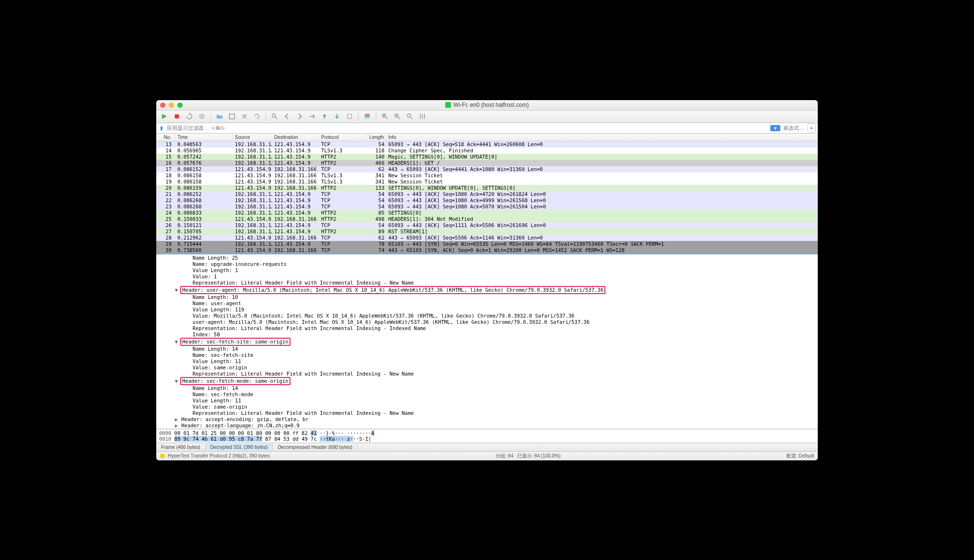 Image resolution: width=974 pixels, height=560 pixels. I want to click on packet-row: 150.057242192.168.31.1…121.43.154.9HTTP2…, so click(487, 157).